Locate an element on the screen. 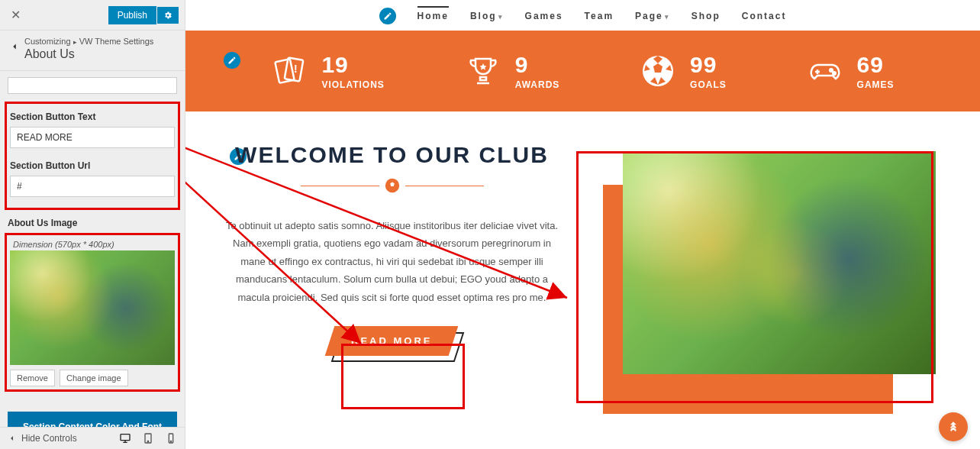 The image size is (980, 449). desktop-icon is located at coordinates (125, 438).